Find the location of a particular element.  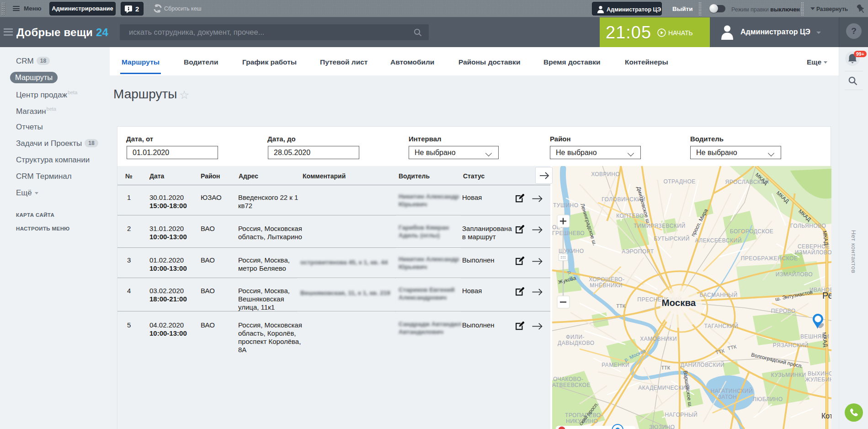

svg-text: ХОРОШЁВО- is located at coordinates (607, 279).